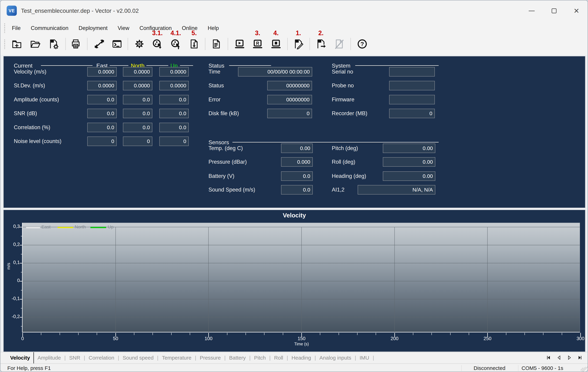 This screenshot has width=588, height=372. I want to click on close-button: ✕, so click(577, 11).